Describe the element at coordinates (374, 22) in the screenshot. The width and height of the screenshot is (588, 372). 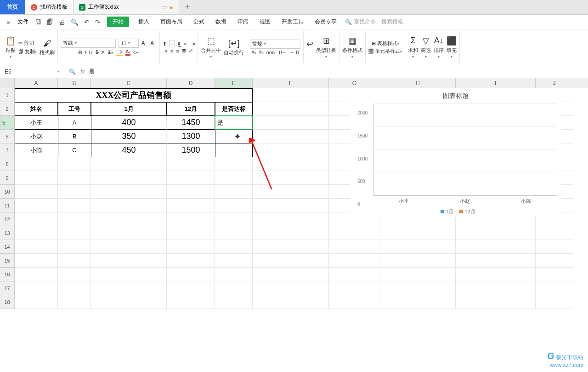
I see `command-search: 🔍查找命令、搜索模板` at that location.